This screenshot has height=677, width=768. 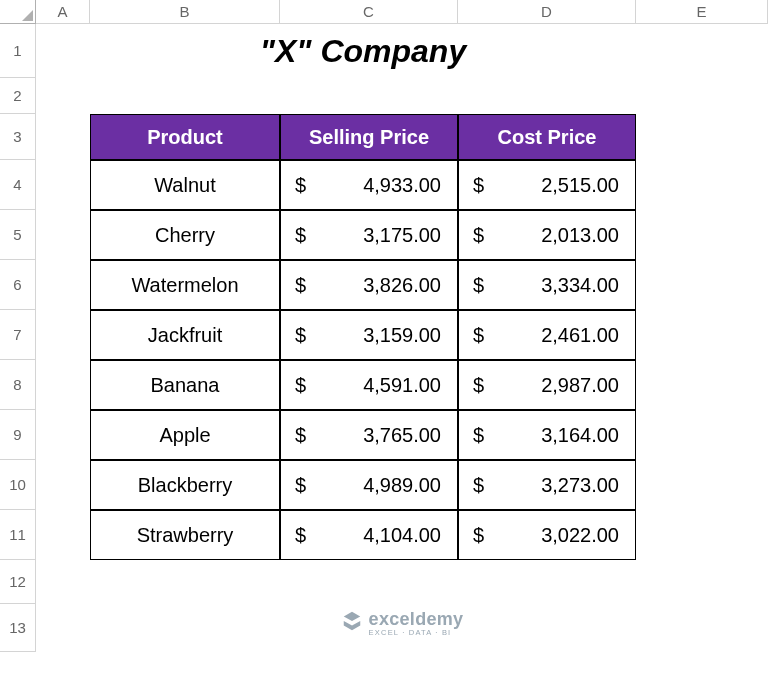 I want to click on cell-value: 3,765.00, so click(x=402, y=436).